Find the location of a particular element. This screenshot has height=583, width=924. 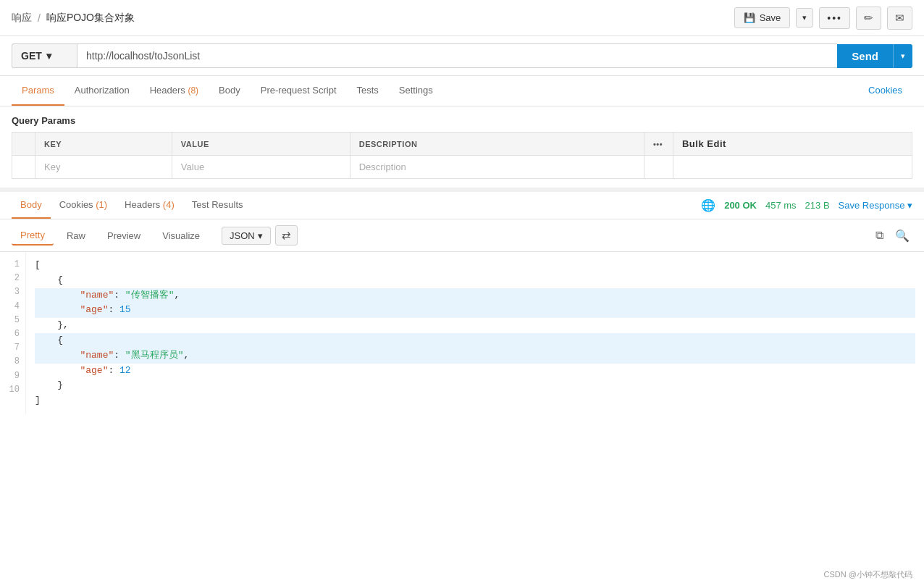

tab-pre-request-script: Pre-request Script is located at coordinates (298, 91).